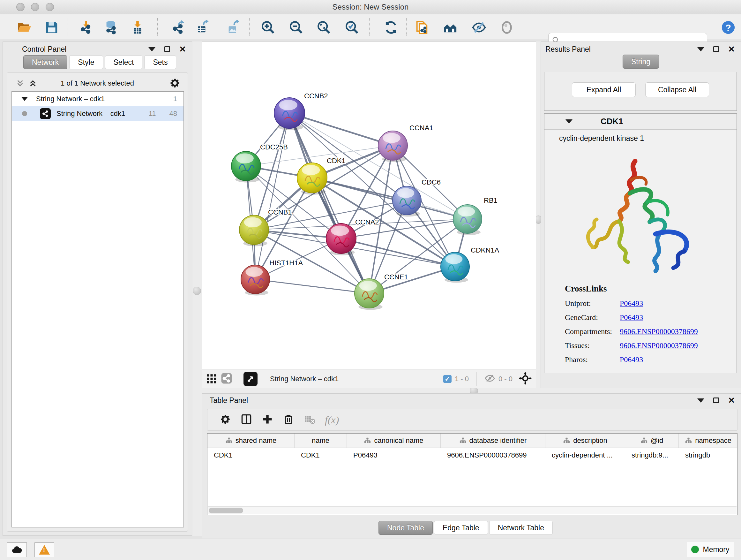 The image size is (741, 560). Describe the element at coordinates (448, 379) in the screenshot. I see `selected-checkbox-icon: ✓` at that location.